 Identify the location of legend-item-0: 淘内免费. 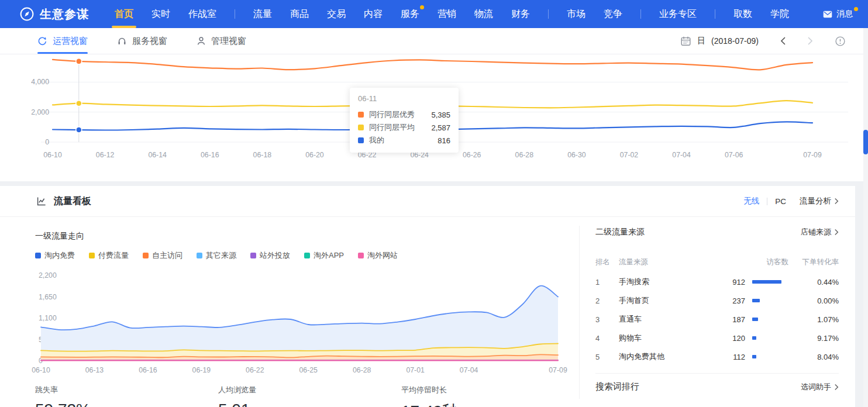
(55, 256).